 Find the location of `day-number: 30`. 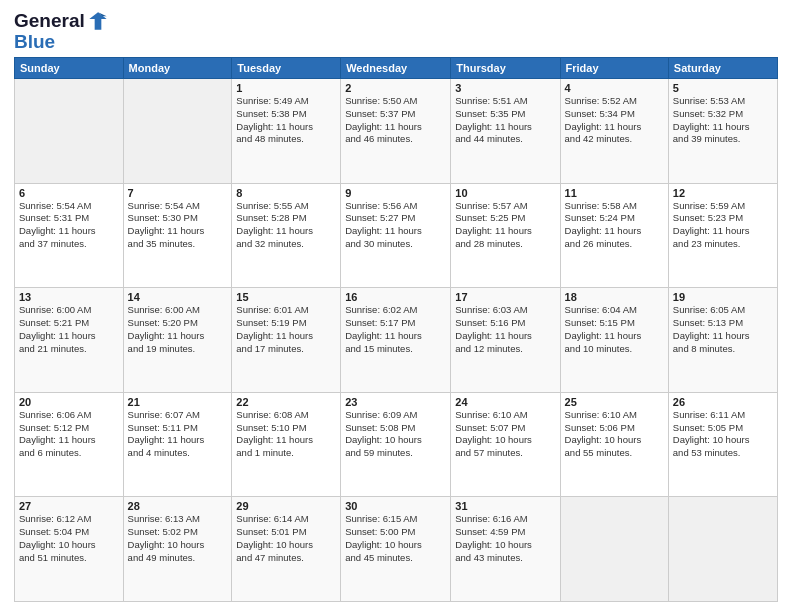

day-number: 30 is located at coordinates (396, 506).